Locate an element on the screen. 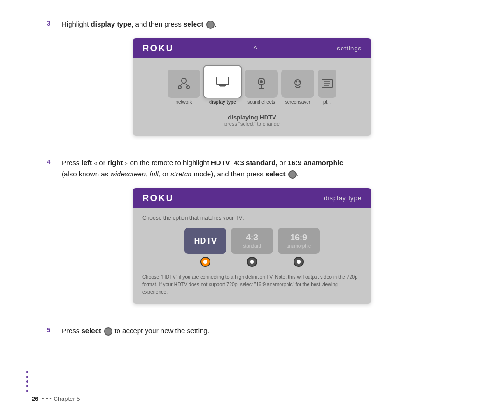 Image resolution: width=504 pixels, height=420 pixels. settings-icons-row: network display type is located at coordinates (252, 85).